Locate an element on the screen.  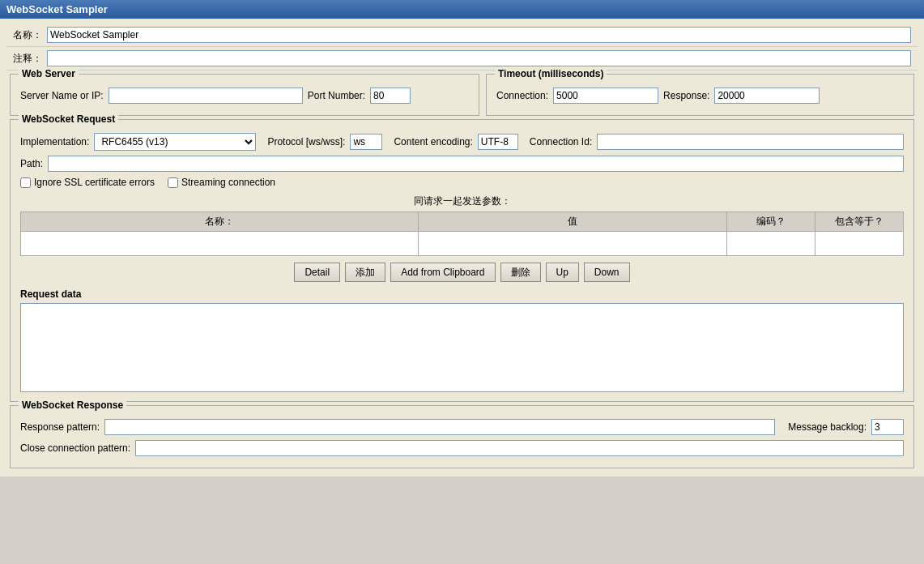
response-timeout-input is located at coordinates (767, 96).